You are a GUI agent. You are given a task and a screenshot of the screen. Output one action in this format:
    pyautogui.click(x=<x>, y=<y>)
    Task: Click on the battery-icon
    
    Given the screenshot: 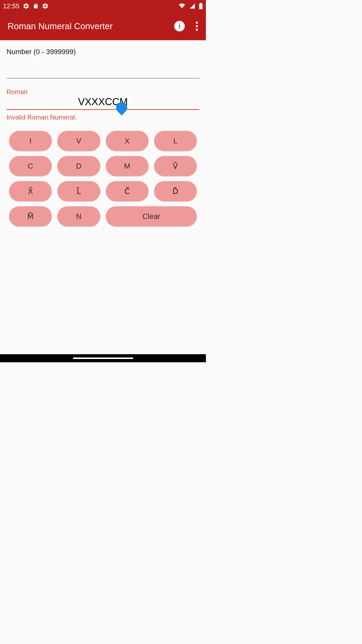 What is the action you would take?
    pyautogui.click(x=201, y=6)
    